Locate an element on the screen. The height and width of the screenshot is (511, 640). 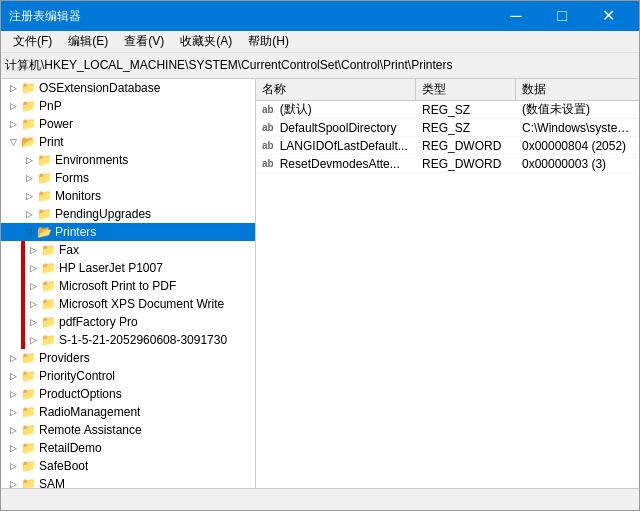
minimize-button: ─ is located at coordinates (516, 16).